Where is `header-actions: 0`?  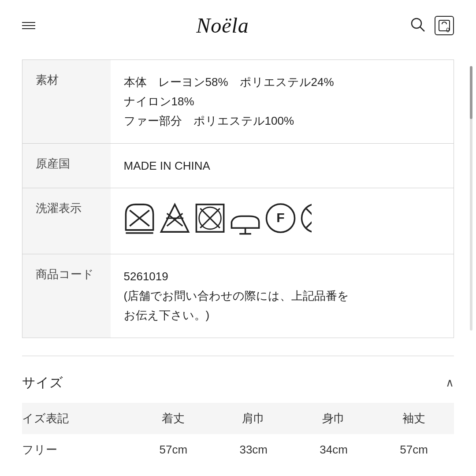
header-actions: 0 is located at coordinates (432, 26).